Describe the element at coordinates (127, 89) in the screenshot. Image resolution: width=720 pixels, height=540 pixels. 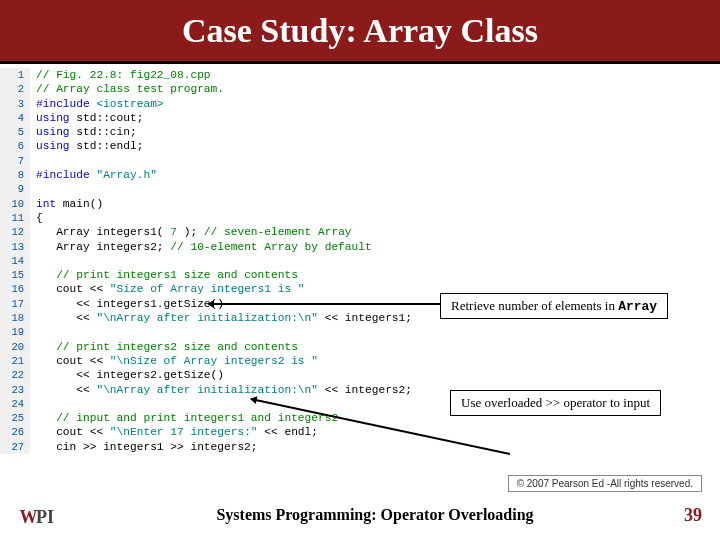
I see `code-content: // Array class test program.` at that location.